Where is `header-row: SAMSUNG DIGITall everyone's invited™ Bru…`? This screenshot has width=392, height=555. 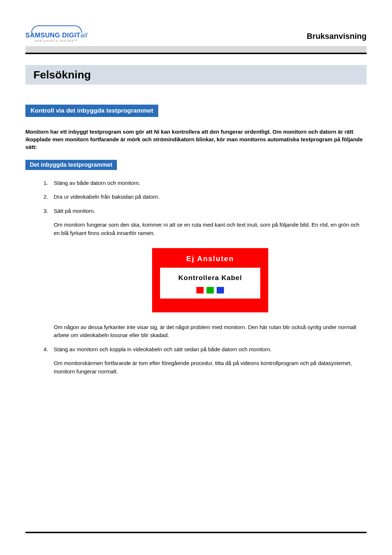
header-row: SAMSUNG DIGITall everyone's invited™ Bru… is located at coordinates (196, 34).